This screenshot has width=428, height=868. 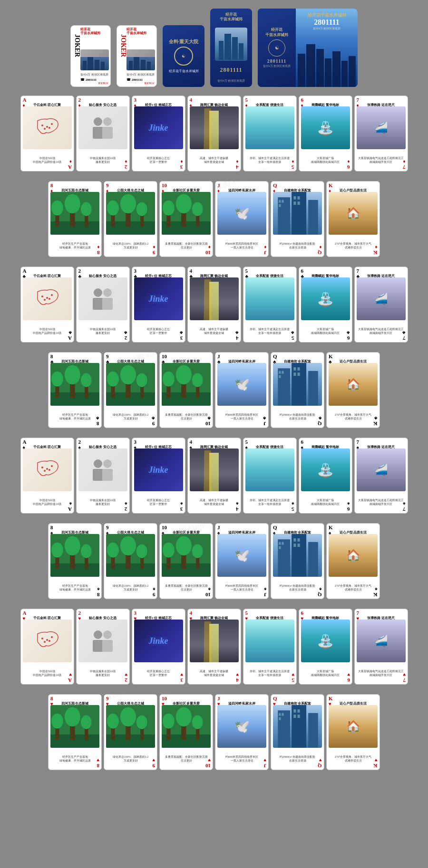 What do you see at coordinates (214, 476) in the screenshot?
I see `card-spade-4: 4♠4♠路网汇聚 畅达全城高速、城市主干道纵横城市更便捷全城` at bounding box center [214, 476].